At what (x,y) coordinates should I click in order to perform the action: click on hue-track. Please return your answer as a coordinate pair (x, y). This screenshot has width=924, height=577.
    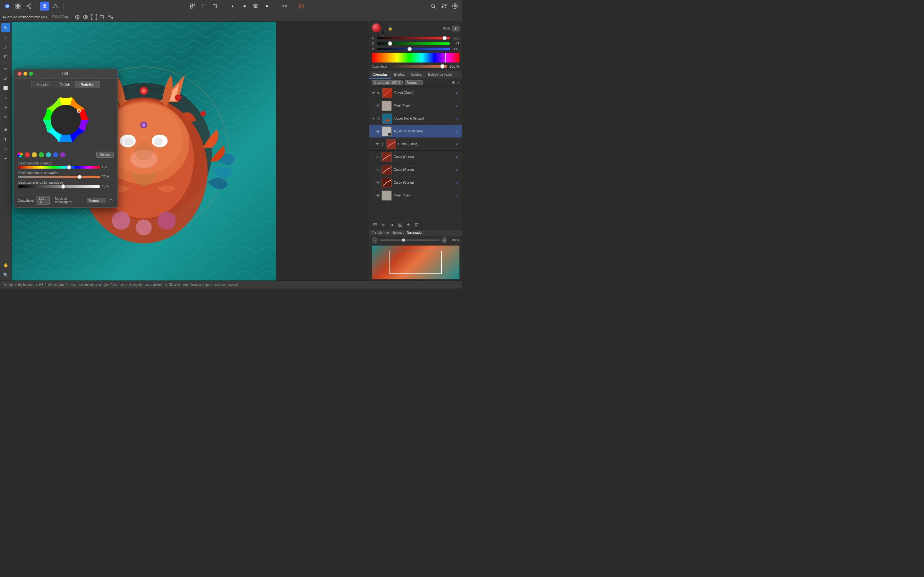
    Looking at the image, I should click on (59, 167).